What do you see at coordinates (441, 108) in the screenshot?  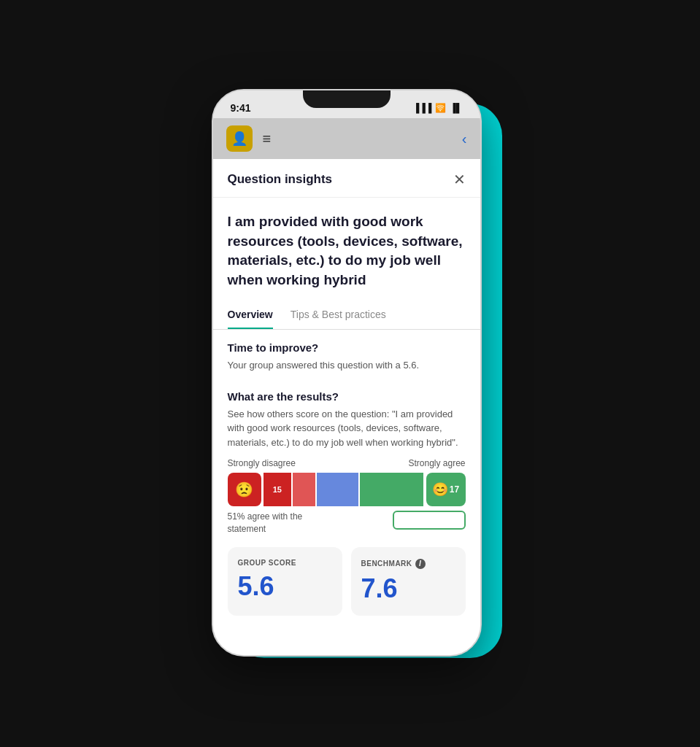 I see `wifi-icon: 🛜` at bounding box center [441, 108].